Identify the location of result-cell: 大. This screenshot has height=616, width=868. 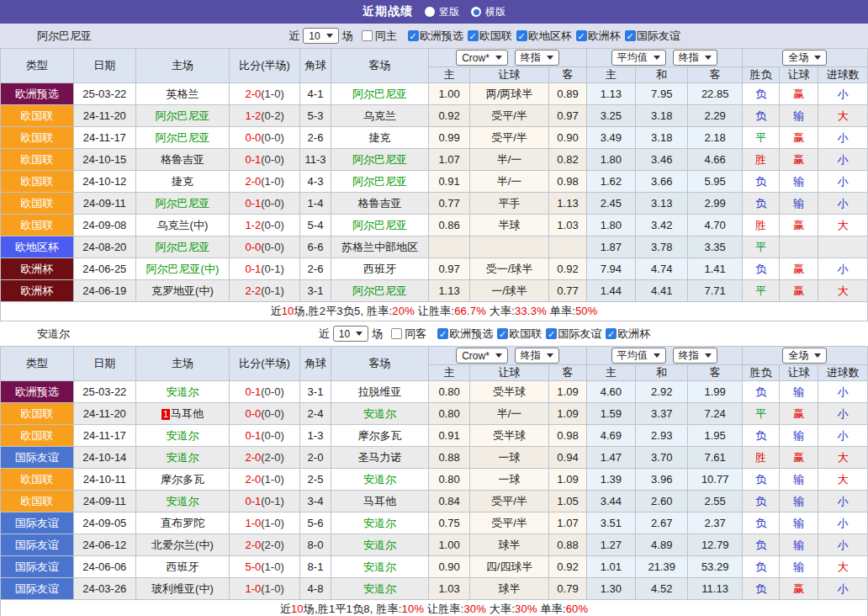
(843, 226).